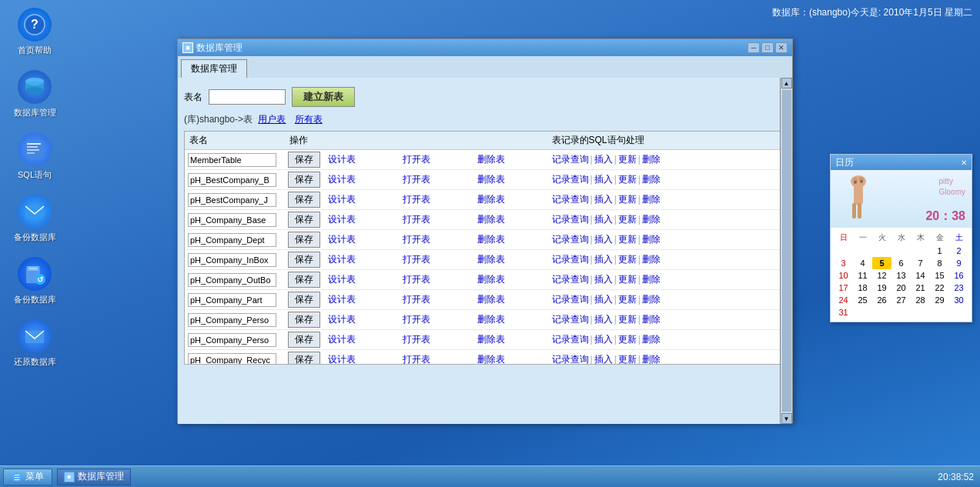 The image size is (980, 487). What do you see at coordinates (304, 260) in the screenshot?
I see `save-button-5: 保存` at bounding box center [304, 260].